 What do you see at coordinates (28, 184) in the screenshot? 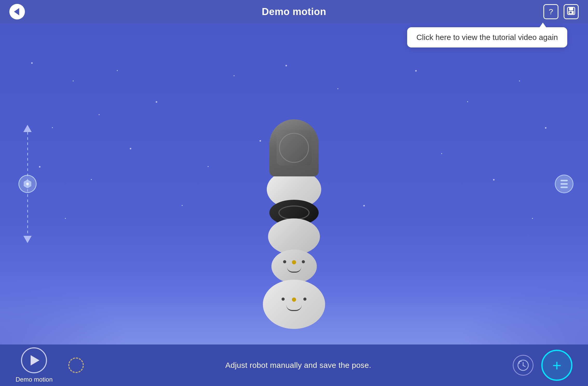
I see `drag-indicator` at bounding box center [28, 184].